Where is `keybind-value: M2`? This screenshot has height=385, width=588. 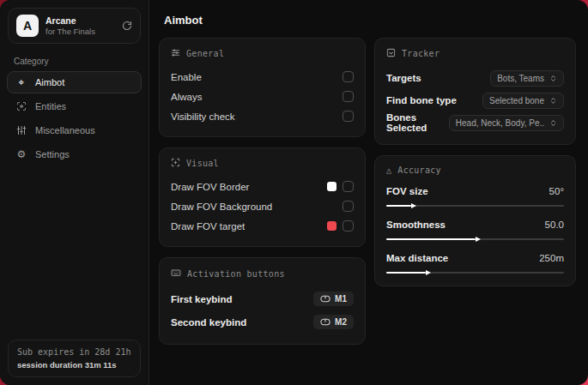 keybind-value: M2 is located at coordinates (341, 322).